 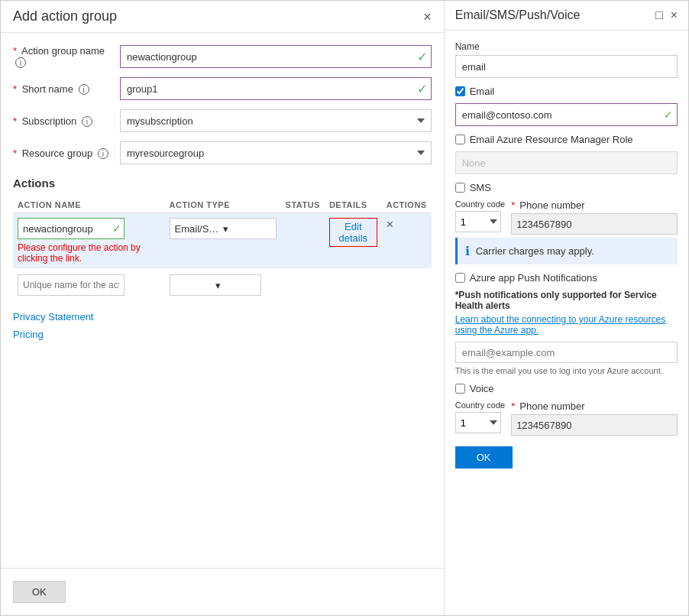 I want to click on short-name-check-icon: ✓, so click(x=422, y=89).